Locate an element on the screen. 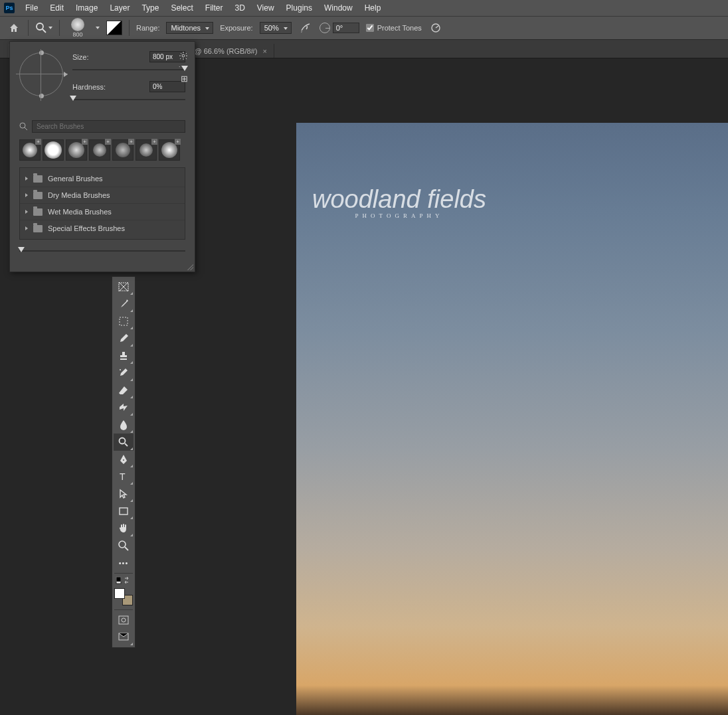 The width and height of the screenshot is (728, 715). tool-dodge is located at coordinates (124, 442).